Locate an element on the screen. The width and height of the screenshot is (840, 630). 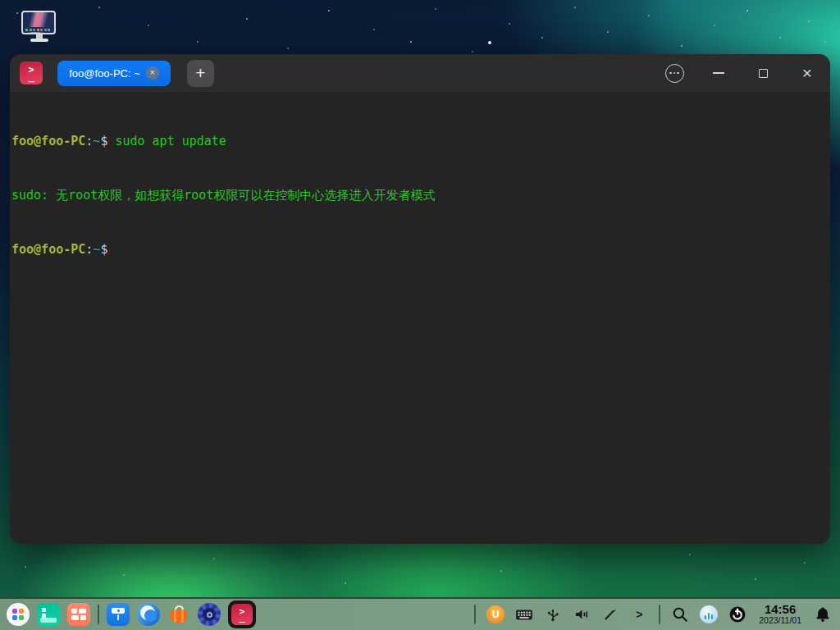
tray-expand-chevron-icon: > is located at coordinates (639, 614).